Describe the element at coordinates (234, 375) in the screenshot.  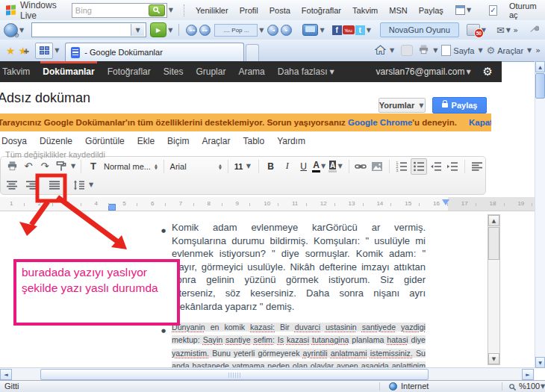
I see `horizontal-scroll-thumb` at that location.